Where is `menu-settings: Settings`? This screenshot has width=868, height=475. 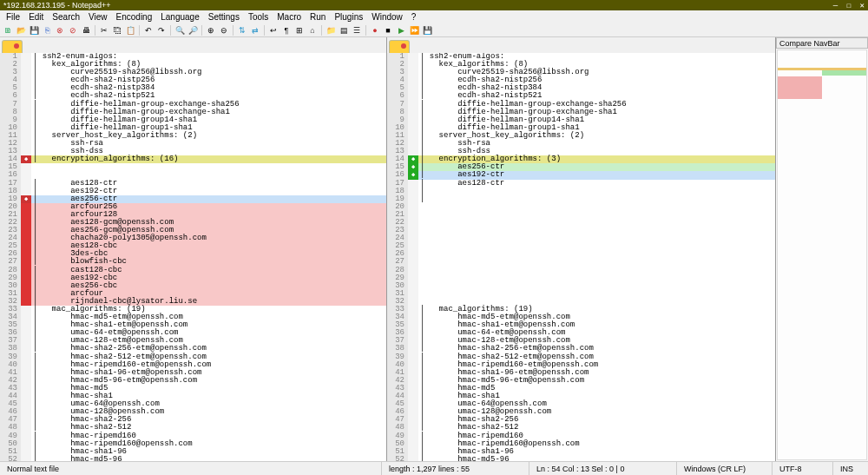
menu-settings: Settings is located at coordinates (224, 17).